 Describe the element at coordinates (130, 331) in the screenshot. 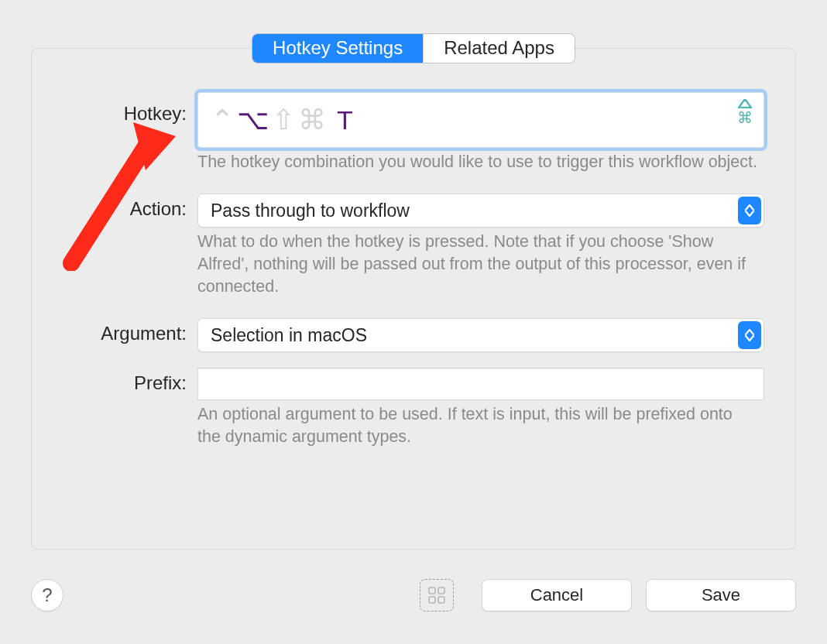

I see `argument-label: Argument:` at that location.